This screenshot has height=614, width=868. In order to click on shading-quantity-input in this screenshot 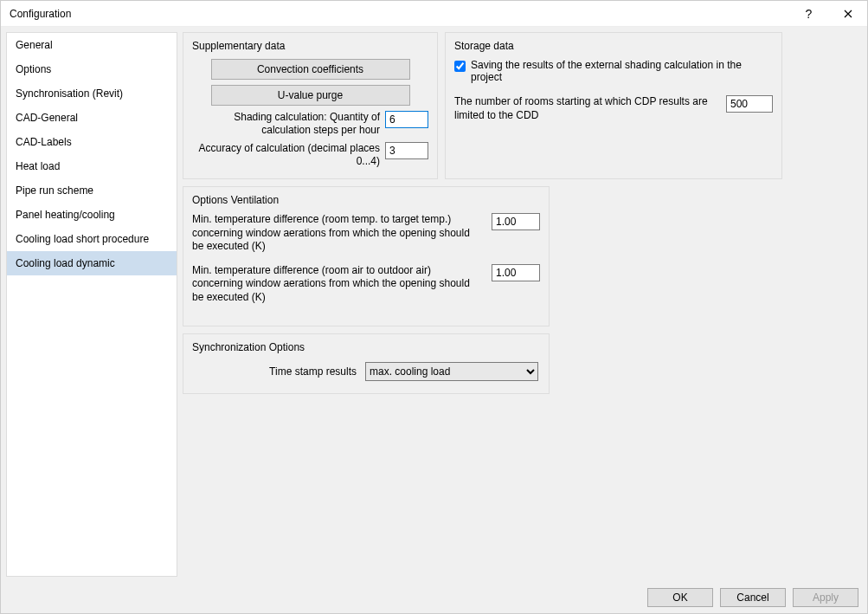, I will do `click(407, 120)`.